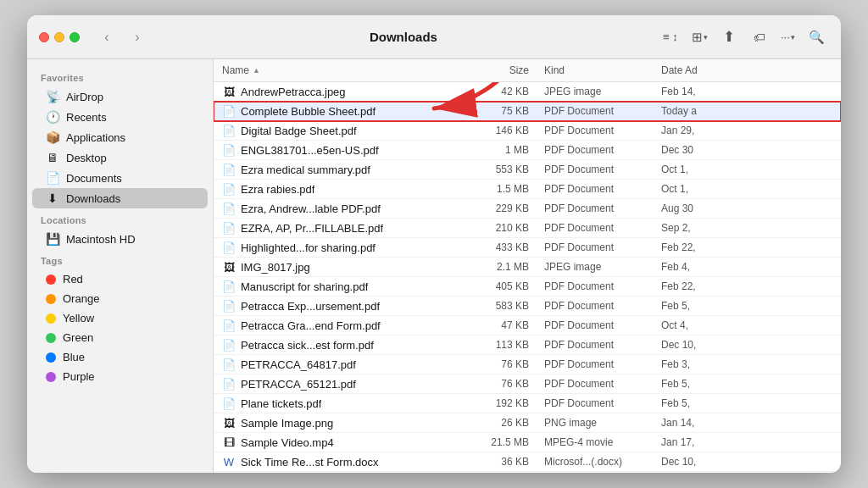  What do you see at coordinates (527, 268) in the screenshot?
I see `table-row: 🖼 IMG_8017.jpg 2.1 MB JPEG image Feb 4,` at bounding box center [527, 268].